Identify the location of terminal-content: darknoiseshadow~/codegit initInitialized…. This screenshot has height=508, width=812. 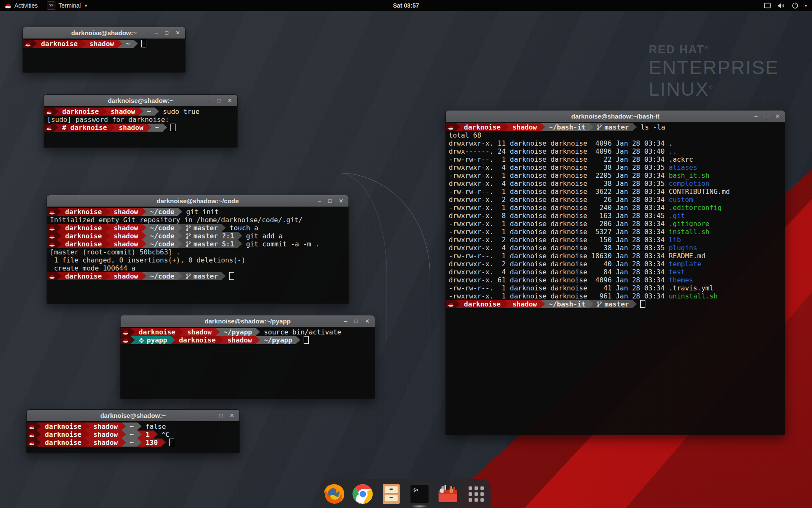
(198, 255).